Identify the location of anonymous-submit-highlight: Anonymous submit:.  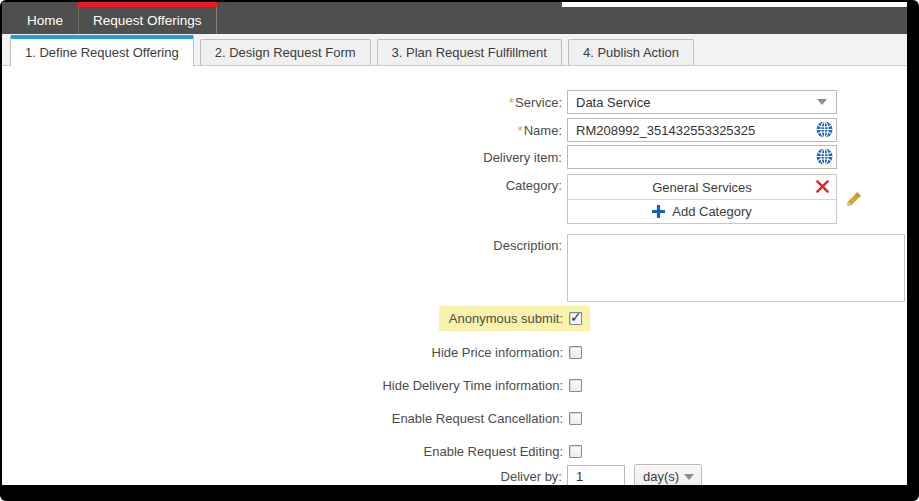
(514, 318).